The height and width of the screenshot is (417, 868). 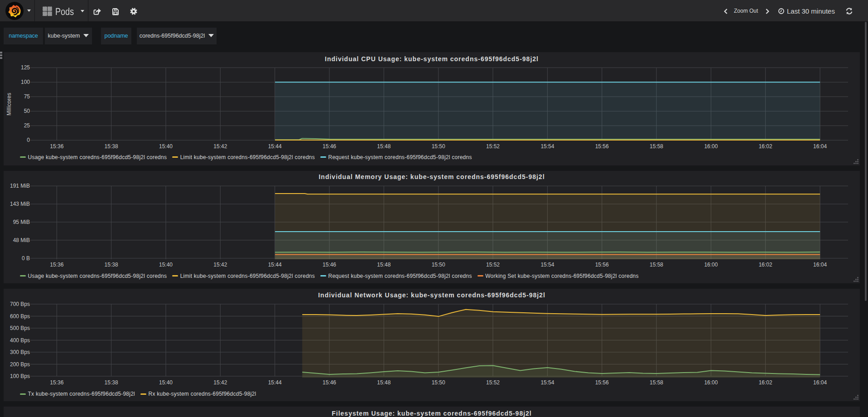 I want to click on svg-text: 400 Bps, so click(x=20, y=340).